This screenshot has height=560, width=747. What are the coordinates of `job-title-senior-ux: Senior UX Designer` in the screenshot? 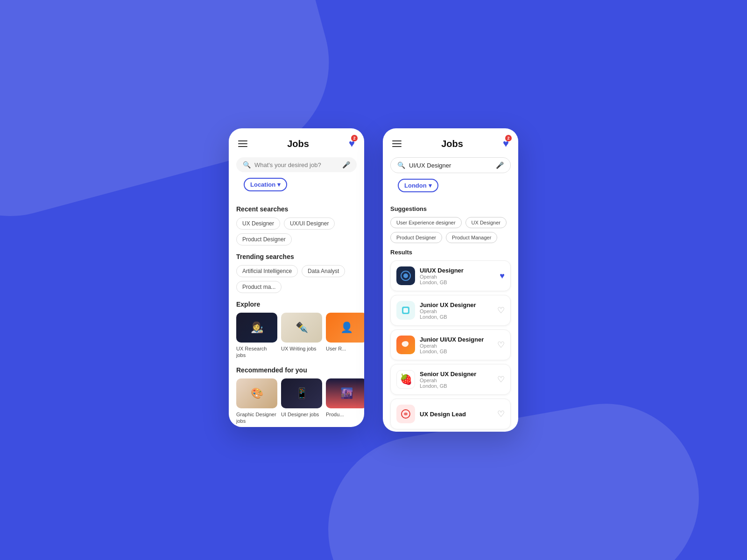 It's located at (456, 374).